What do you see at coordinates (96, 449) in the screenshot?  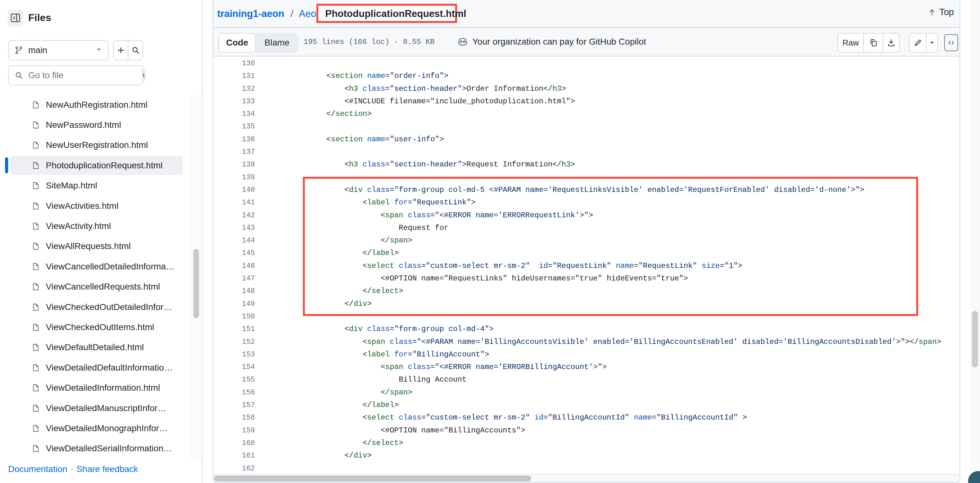 I see `file-item: ViewDetailedSerialInformation…` at bounding box center [96, 449].